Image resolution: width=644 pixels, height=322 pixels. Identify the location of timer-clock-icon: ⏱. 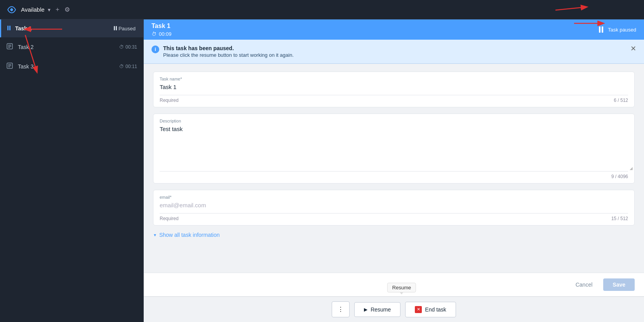
(154, 34).